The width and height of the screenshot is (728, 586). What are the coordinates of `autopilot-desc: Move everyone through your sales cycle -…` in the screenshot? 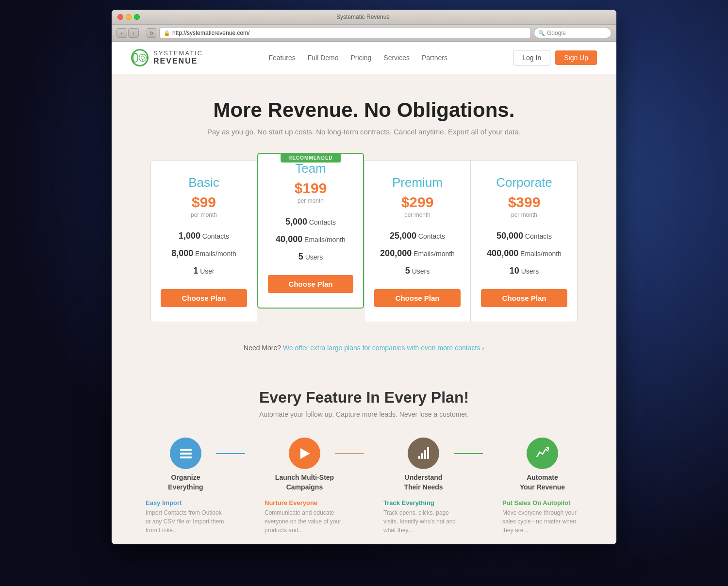 It's located at (543, 521).